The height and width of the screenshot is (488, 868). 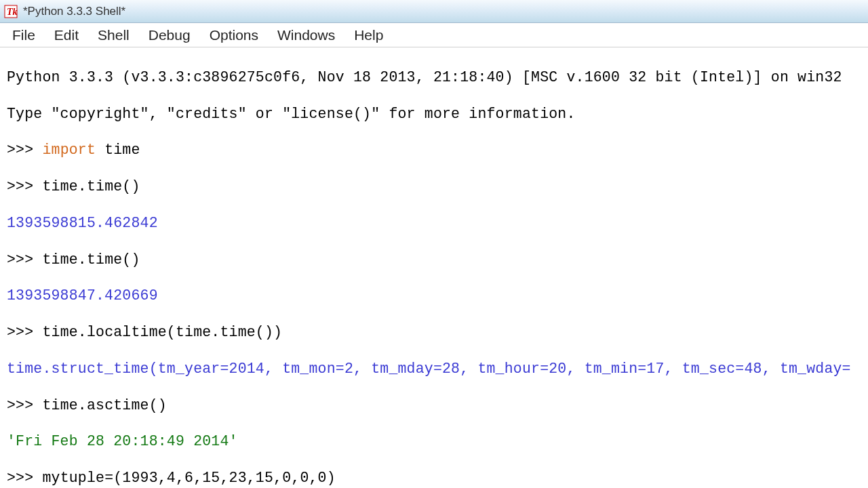 What do you see at coordinates (69, 150) in the screenshot?
I see `keyword-import: import` at bounding box center [69, 150].